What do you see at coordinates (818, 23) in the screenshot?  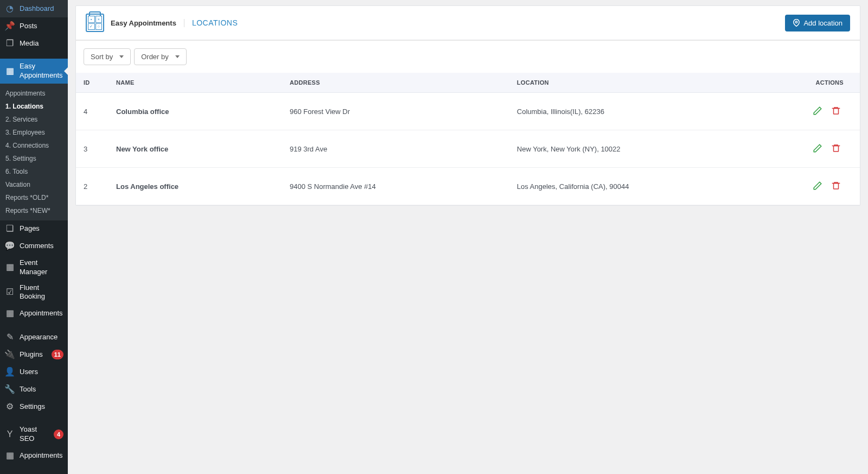 I see `add-location-button: Add location` at bounding box center [818, 23].